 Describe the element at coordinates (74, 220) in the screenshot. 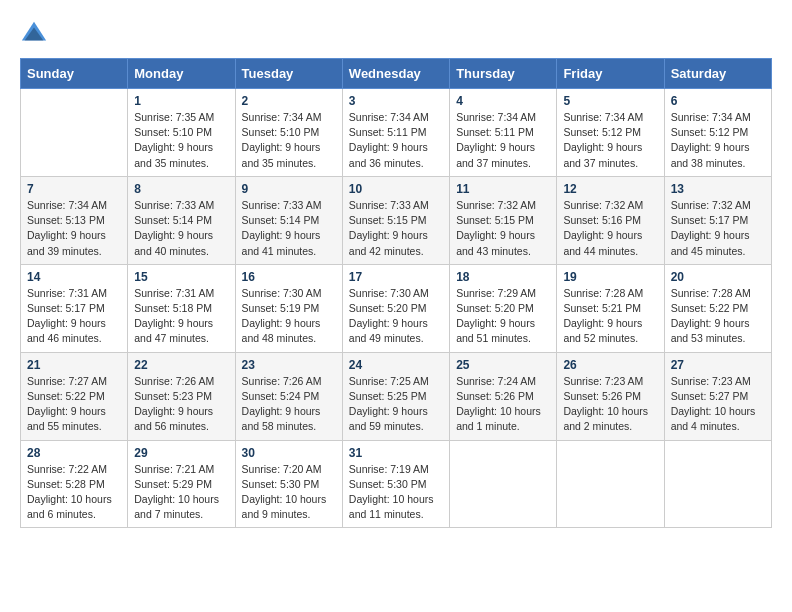

I see `calendar-day-cell: 7Sunrise: 7:34 AM Sunset: 5:13 PM Daylig…` at that location.